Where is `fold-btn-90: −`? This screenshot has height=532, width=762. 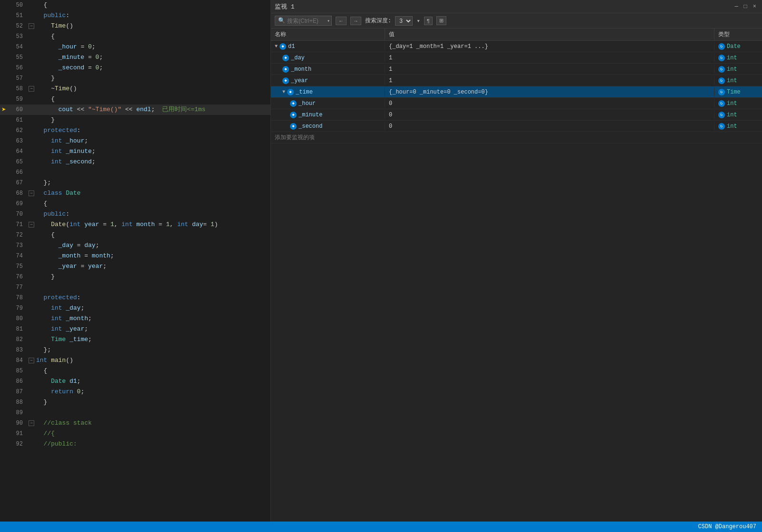
fold-btn-90: − is located at coordinates (31, 423).